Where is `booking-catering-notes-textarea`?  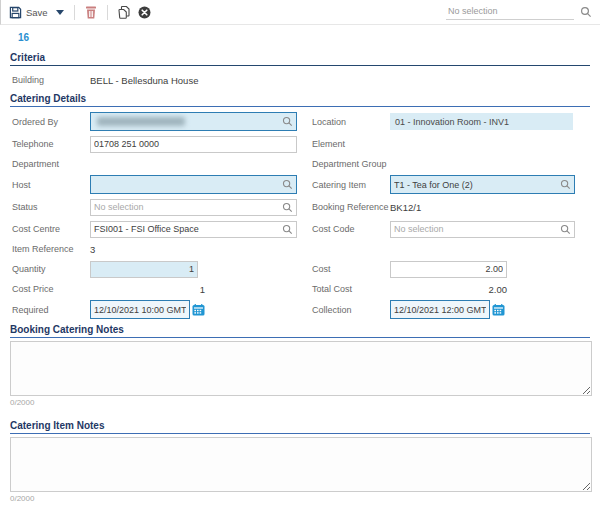
booking-catering-notes-textarea is located at coordinates (301, 368).